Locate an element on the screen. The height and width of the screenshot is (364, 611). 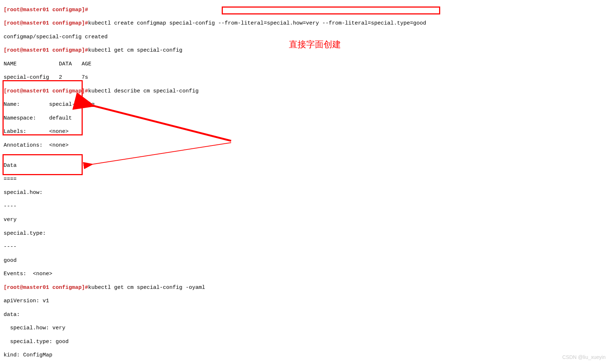
line: [root@master01 configmap]#kubectl create… is located at coordinates (307, 24).